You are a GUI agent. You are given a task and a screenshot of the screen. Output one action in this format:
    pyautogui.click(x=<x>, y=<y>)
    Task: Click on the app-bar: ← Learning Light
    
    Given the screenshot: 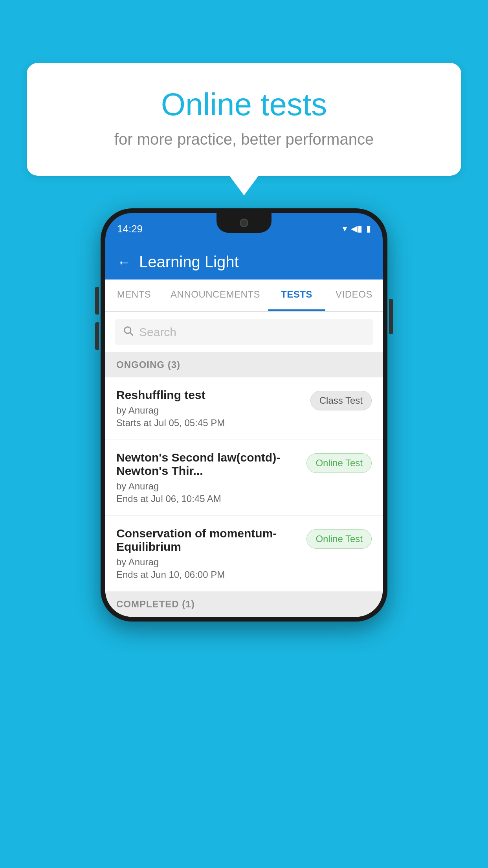 What is the action you would take?
    pyautogui.click(x=244, y=262)
    